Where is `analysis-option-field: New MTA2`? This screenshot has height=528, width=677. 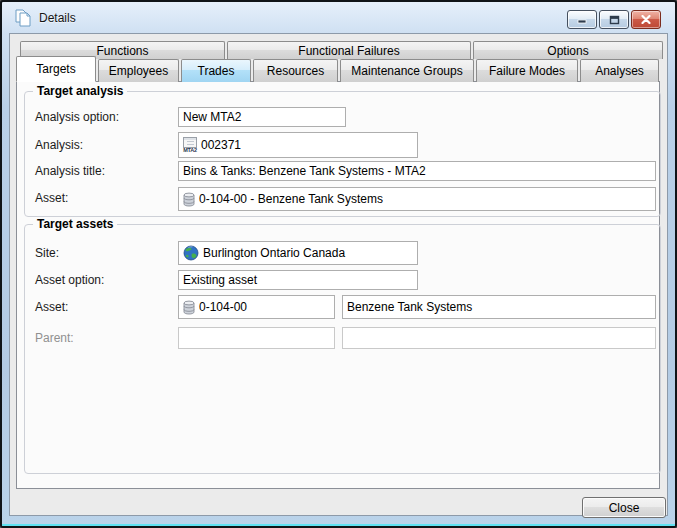
analysis-option-field: New MTA2 is located at coordinates (262, 117).